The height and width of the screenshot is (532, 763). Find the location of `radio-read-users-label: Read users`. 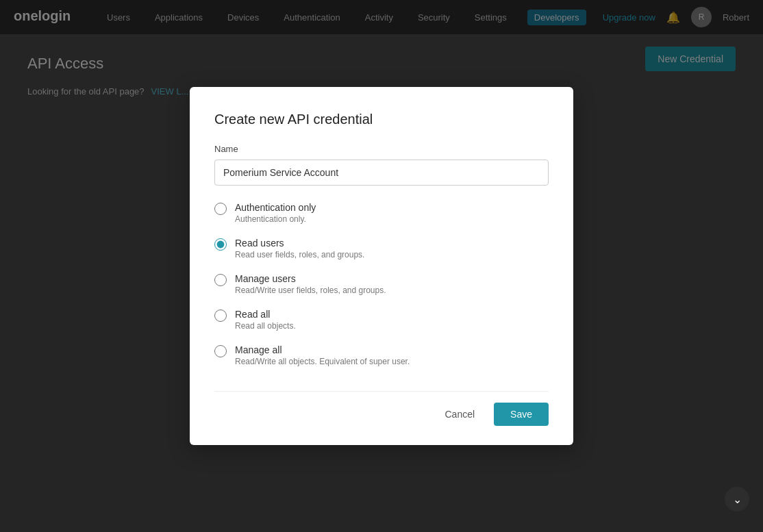

radio-read-users-label: Read users is located at coordinates (300, 243).